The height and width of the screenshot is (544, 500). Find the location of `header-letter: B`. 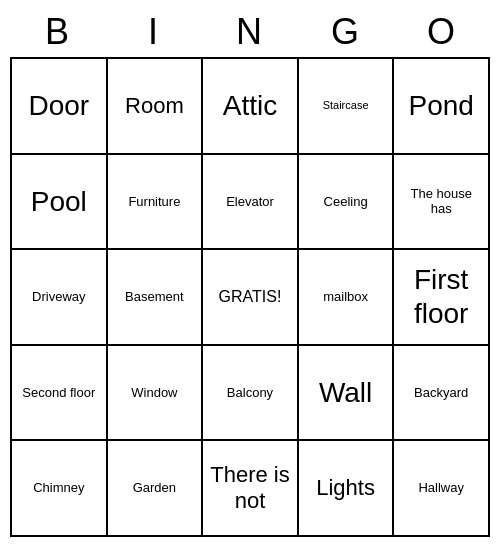

header-letter: B is located at coordinates (58, 32).